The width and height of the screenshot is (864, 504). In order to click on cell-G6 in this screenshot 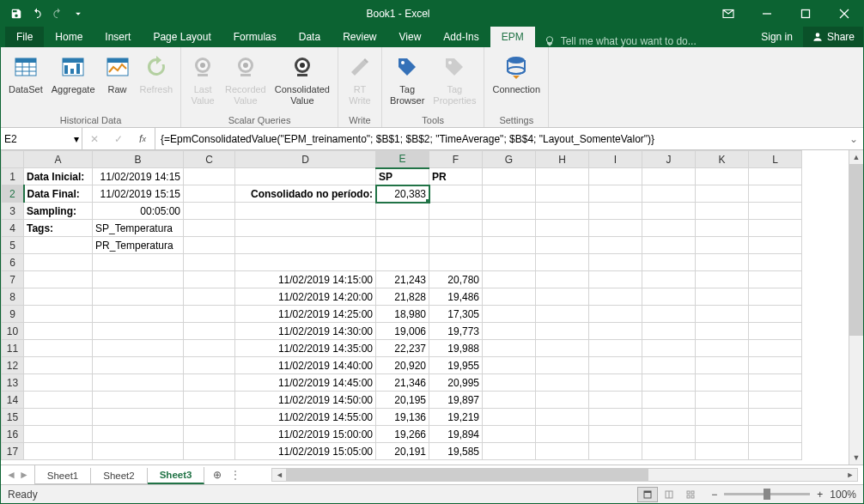, I will do `click(509, 263)`.